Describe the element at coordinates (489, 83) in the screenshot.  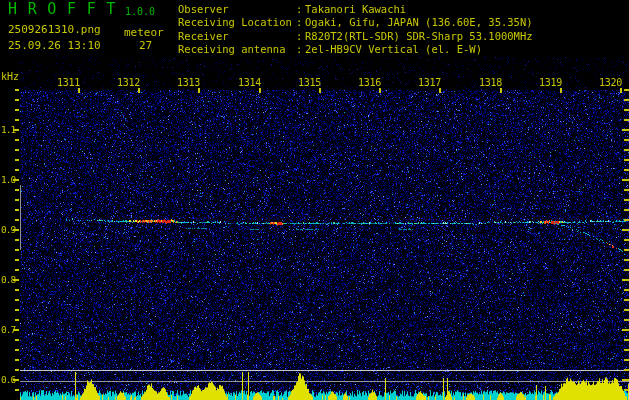
I see `x-tick-label: 1318` at that location.